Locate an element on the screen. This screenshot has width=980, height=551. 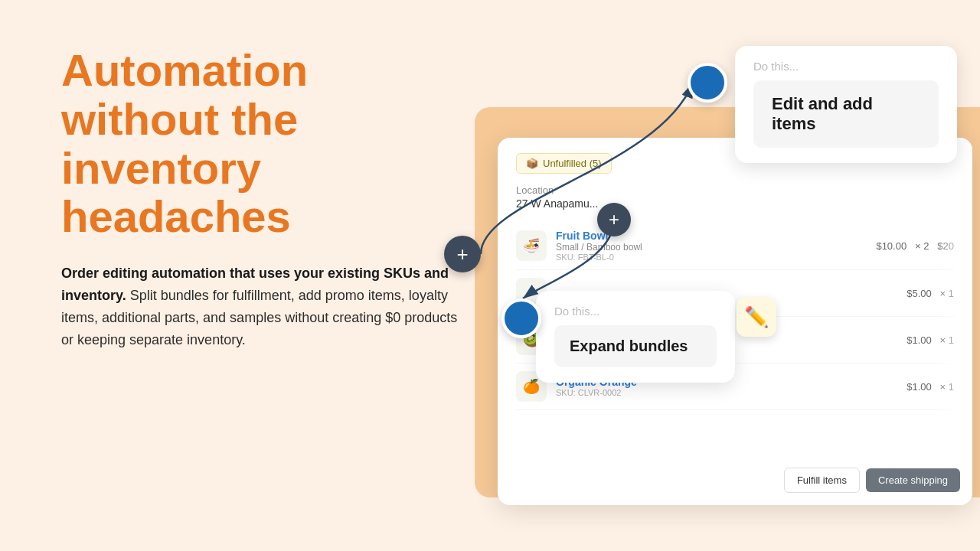
location-address: 27 W Anapamu... is located at coordinates (735, 204).